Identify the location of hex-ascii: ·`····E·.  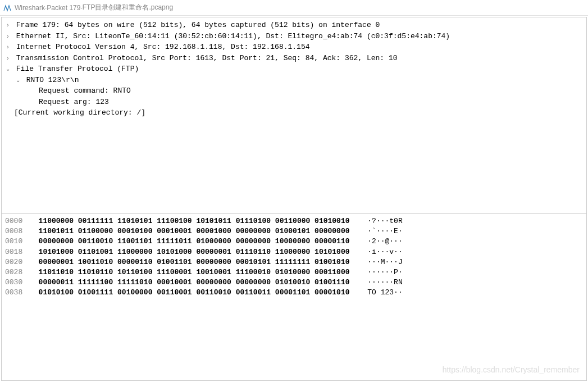
(376, 231).